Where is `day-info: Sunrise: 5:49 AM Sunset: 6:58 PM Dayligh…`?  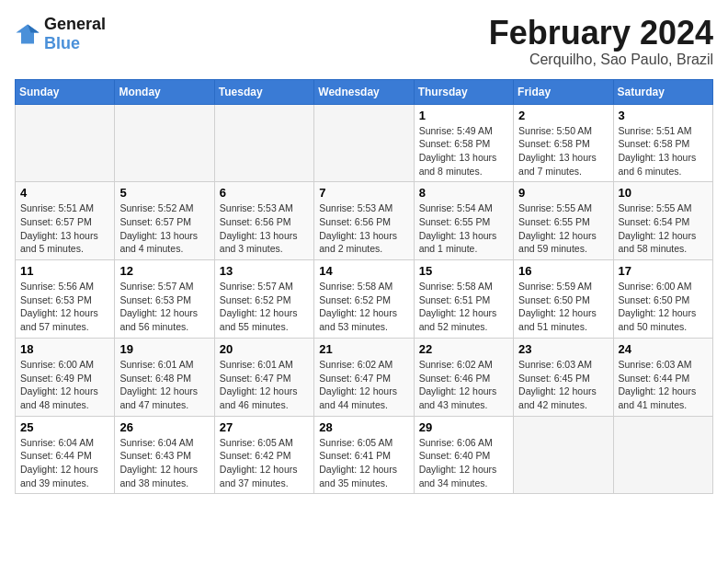
day-info: Sunrise: 5:49 AM Sunset: 6:58 PM Dayligh… is located at coordinates (463, 151).